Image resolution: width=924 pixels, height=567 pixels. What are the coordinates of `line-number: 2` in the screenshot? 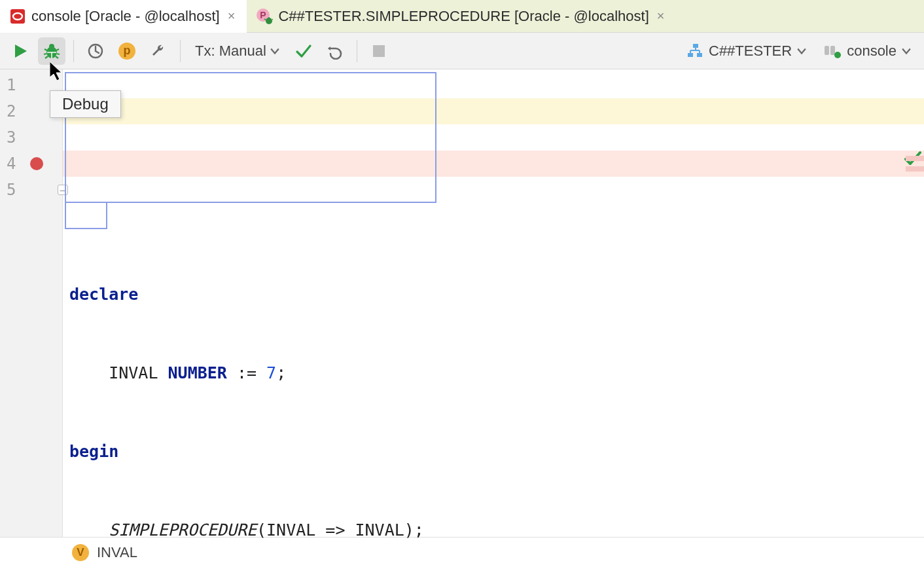 It's located at (11, 111).